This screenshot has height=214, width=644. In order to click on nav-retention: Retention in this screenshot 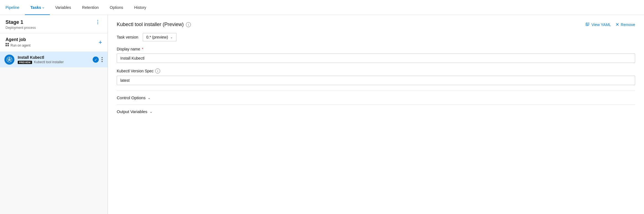, I will do `click(90, 7)`.